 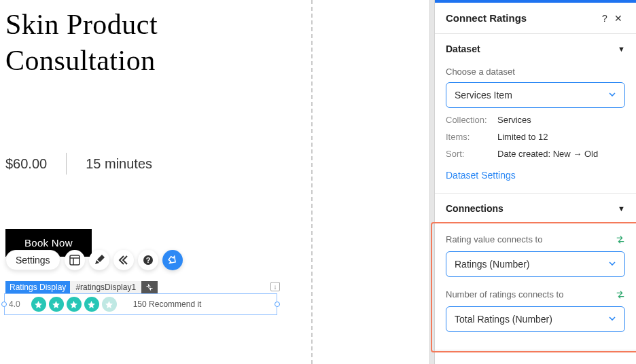 I want to click on num-ratings-dropdown-value: Total Ratings (Number), so click(x=504, y=319).